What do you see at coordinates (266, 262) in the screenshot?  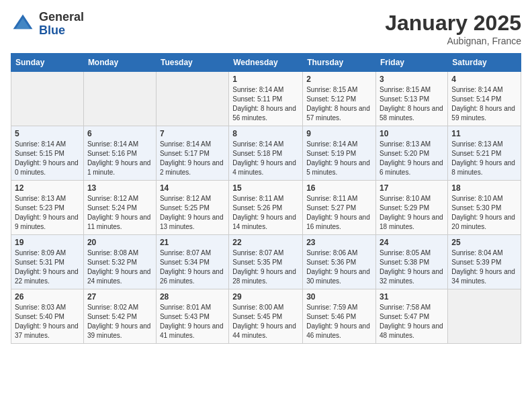 I see `calendar-week-row: 19Sunrise: 8:09 AMSunset: 5:31 PMDayligh…` at bounding box center [266, 262].